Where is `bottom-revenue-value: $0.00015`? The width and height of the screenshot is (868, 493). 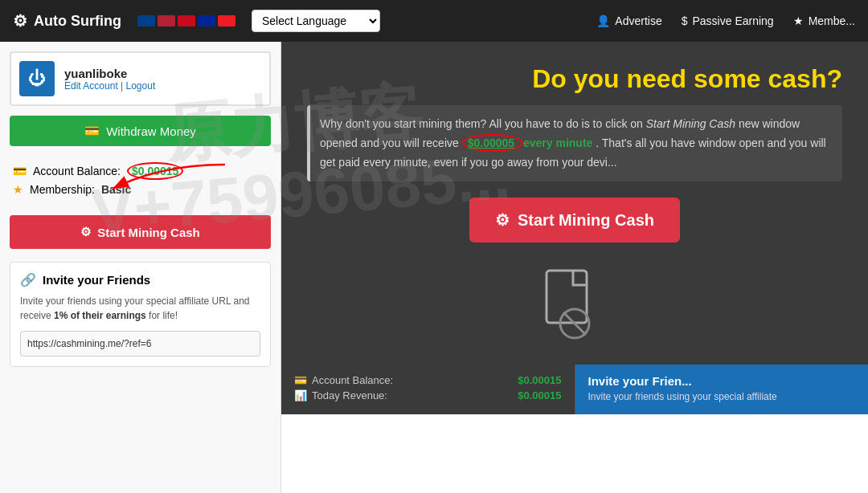 bottom-revenue-value: $0.00015 is located at coordinates (539, 395).